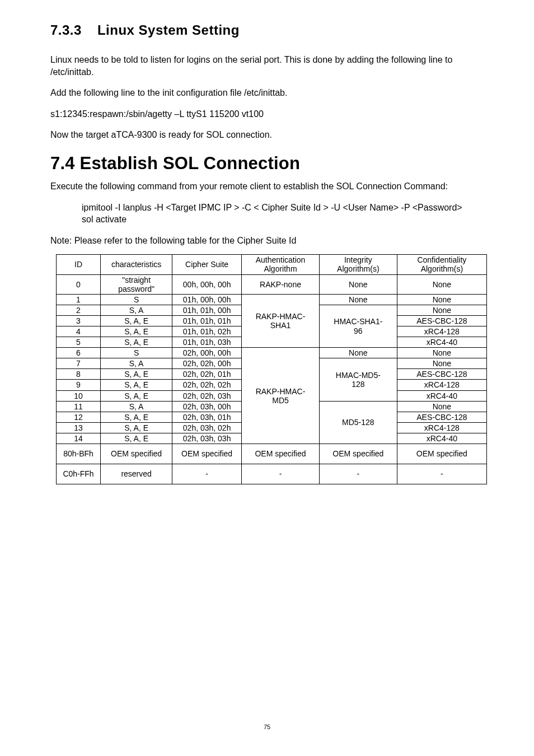  What do you see at coordinates (277, 214) in the screenshot?
I see `cmd-74: ipmitool -I lanplus -H <Target IPMC IP >…` at bounding box center [277, 214].